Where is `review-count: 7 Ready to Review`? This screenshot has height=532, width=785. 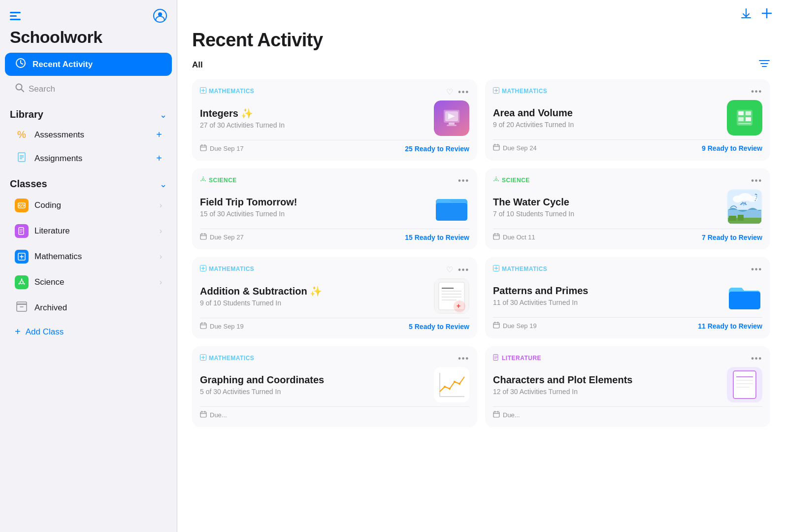 review-count: 7 Ready to Review is located at coordinates (732, 237).